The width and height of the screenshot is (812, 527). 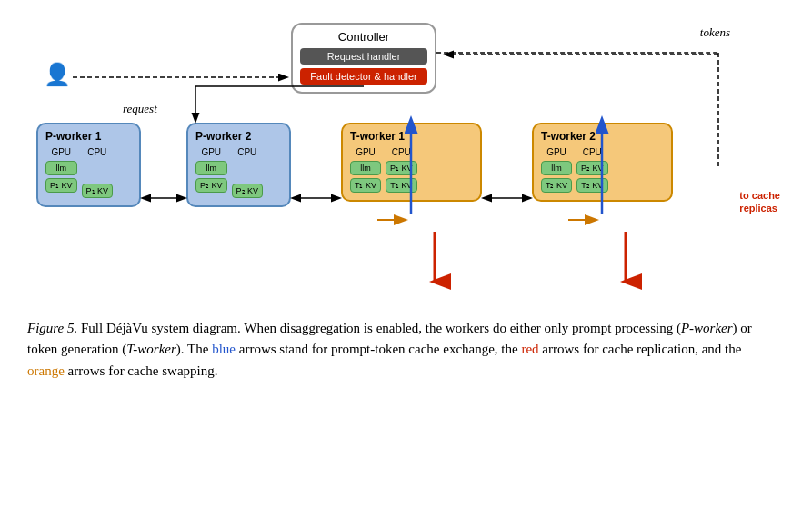 I want to click on request-label: request, so click(x=140, y=109).